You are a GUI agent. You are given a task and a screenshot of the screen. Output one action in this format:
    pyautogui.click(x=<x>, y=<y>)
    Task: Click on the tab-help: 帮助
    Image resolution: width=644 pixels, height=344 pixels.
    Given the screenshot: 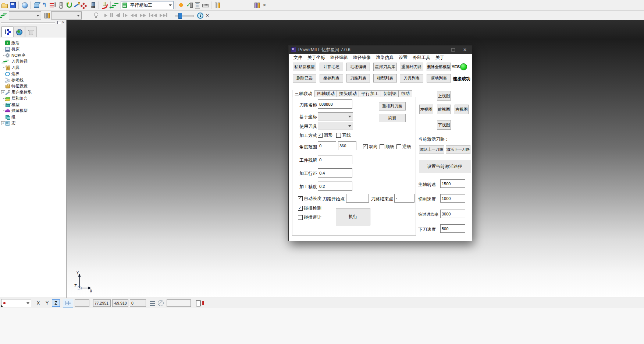 What is the action you would take?
    pyautogui.click(x=405, y=94)
    